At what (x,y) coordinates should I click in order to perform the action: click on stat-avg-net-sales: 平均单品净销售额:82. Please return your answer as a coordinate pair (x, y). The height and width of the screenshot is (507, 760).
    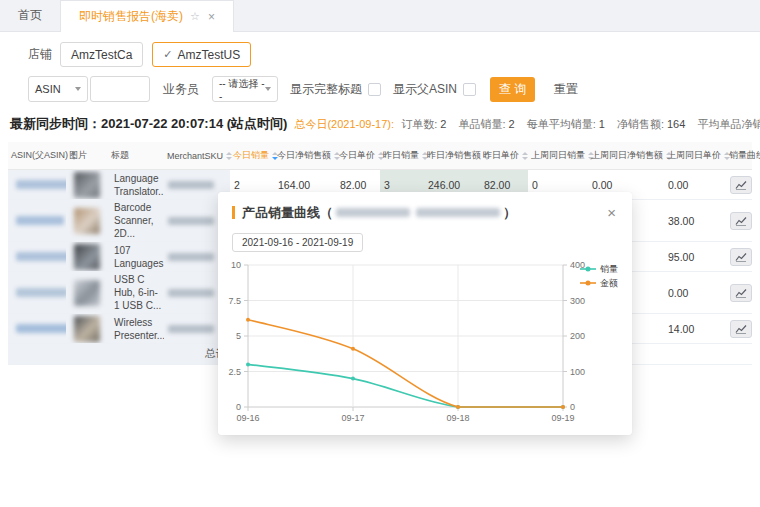
    Looking at the image, I should click on (728, 124).